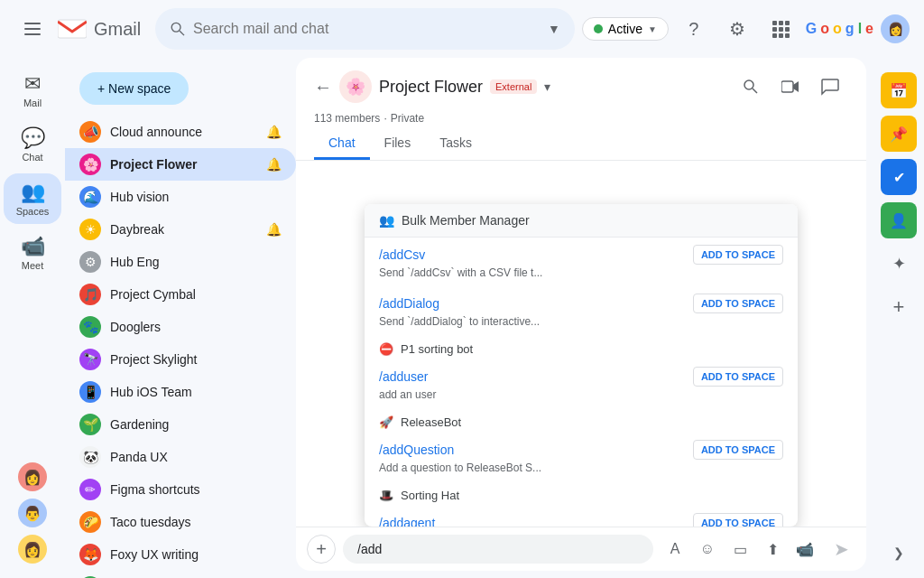 The image size is (924, 578). I want to click on space-name: Project Flower, so click(431, 87).